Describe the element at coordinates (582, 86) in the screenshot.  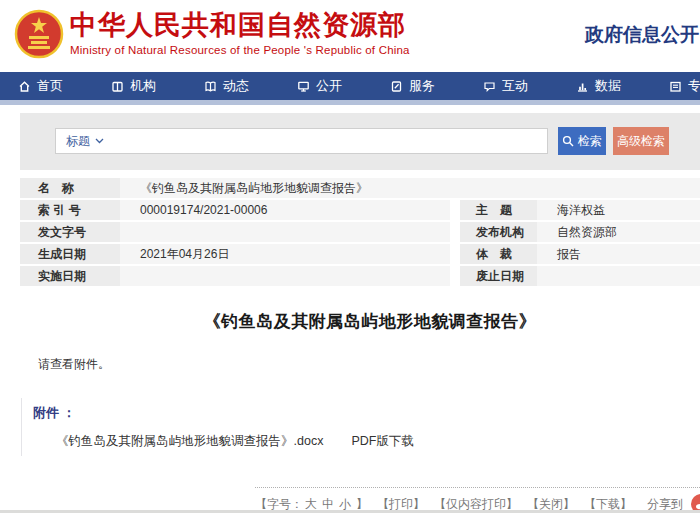
I see `data-chart-icon` at that location.